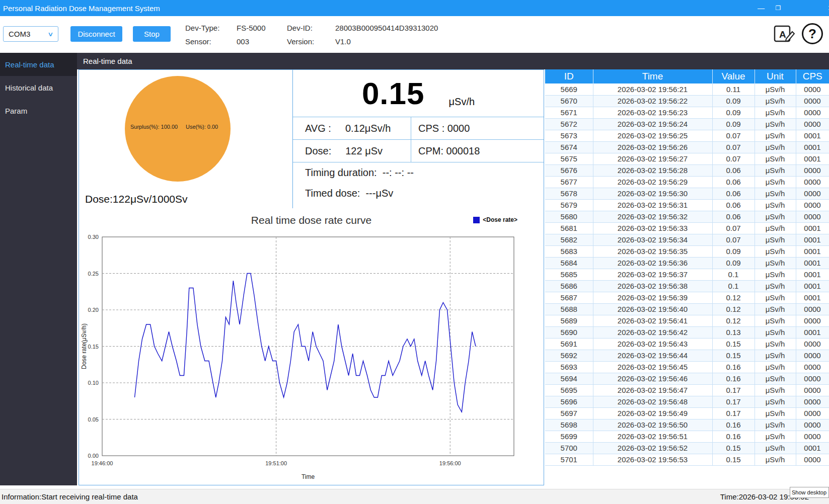 Image resolution: width=829 pixels, height=504 pixels. What do you see at coordinates (103, 463) in the screenshot?
I see `svg-text: 19:46:00` at bounding box center [103, 463].